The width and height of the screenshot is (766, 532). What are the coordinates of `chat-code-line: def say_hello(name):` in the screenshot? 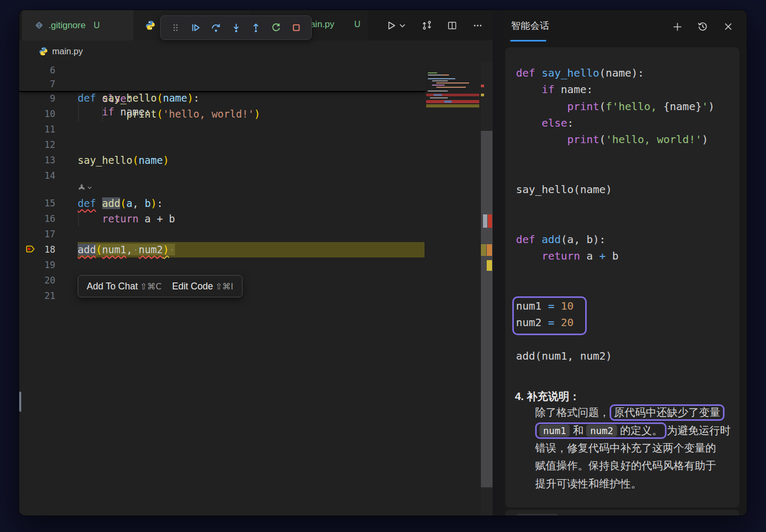 It's located at (615, 73).